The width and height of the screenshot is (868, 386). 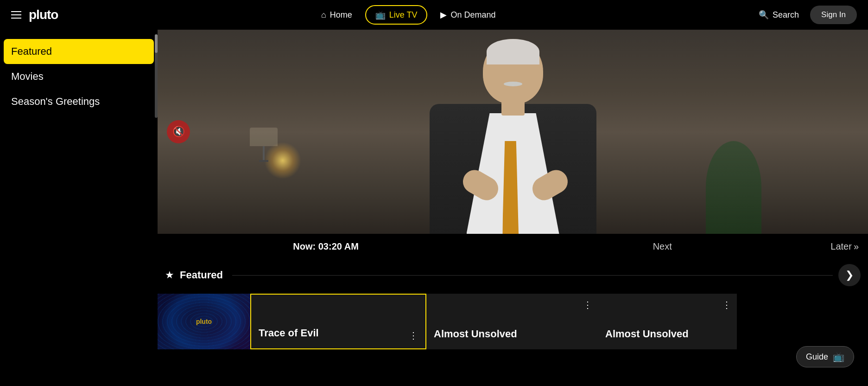 I want to click on almost-unsolved-2-title: Almost Unsolved, so click(x=667, y=334).